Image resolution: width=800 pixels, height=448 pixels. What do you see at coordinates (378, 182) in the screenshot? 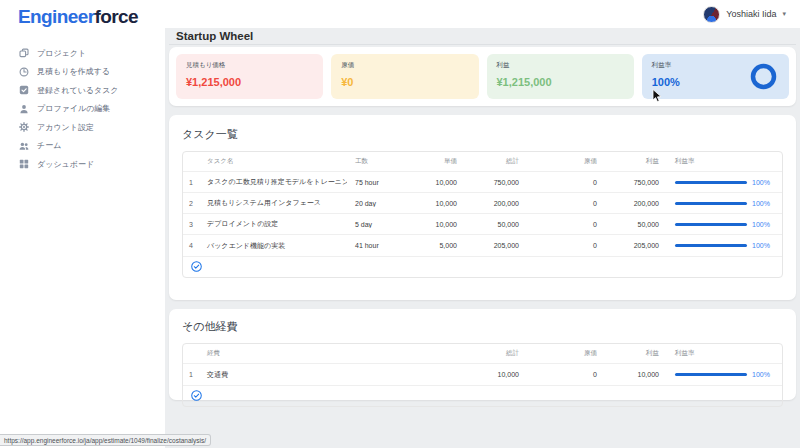
I see `task-effort: 75 hour` at bounding box center [378, 182].